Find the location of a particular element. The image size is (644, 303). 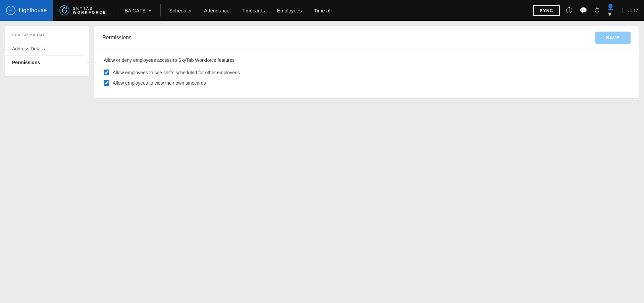

sidebar-item-label-address: Address Details is located at coordinates (29, 49).